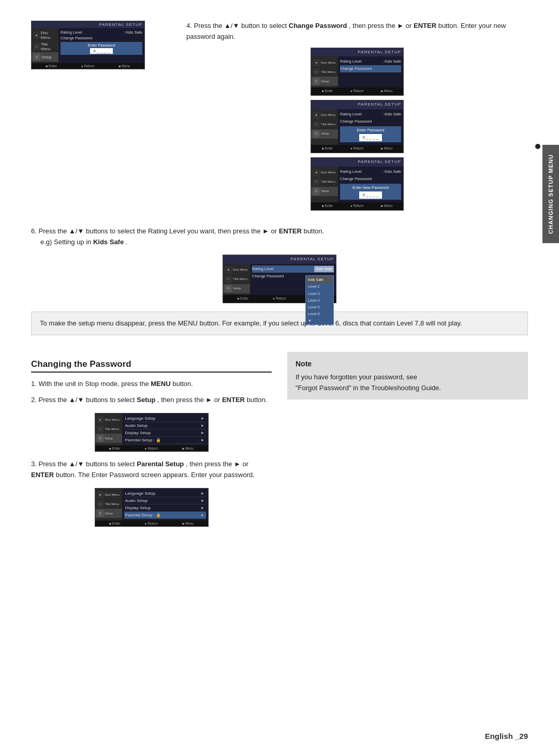 The height and width of the screenshot is (756, 559). What do you see at coordinates (320, 321) in the screenshot?
I see `dropdown-arrow: ▼` at bounding box center [320, 321].